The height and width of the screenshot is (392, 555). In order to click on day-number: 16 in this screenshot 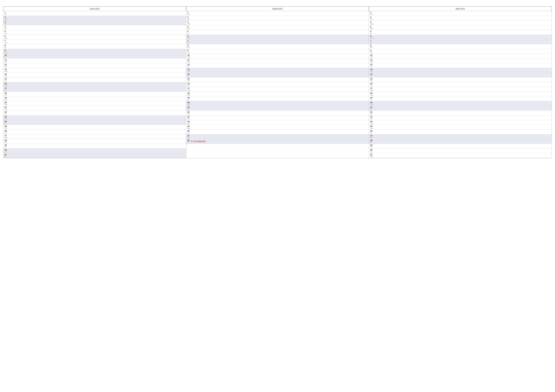, I will do `click(189, 84)`.